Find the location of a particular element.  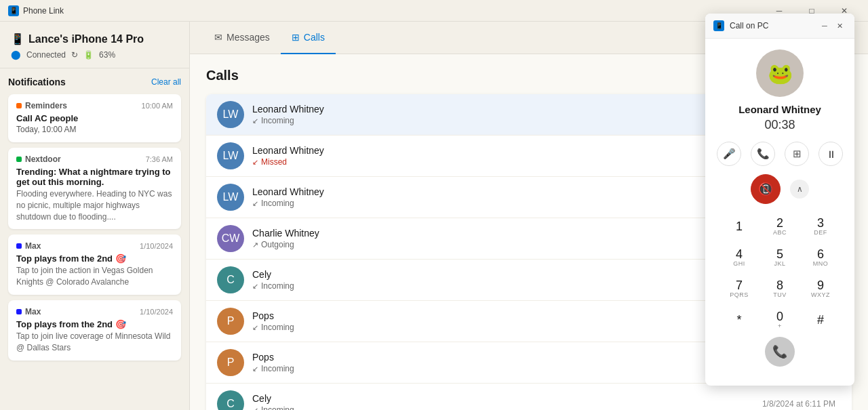

battery-icon: 🔋 is located at coordinates (88, 55).